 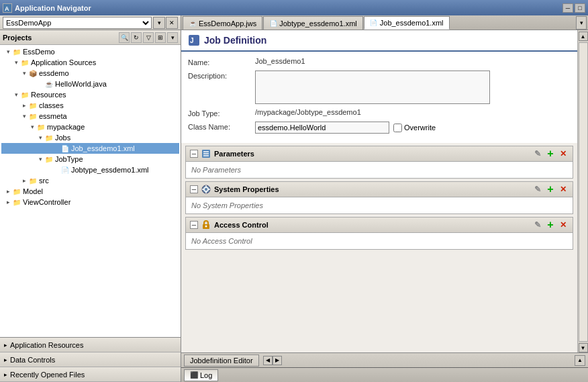 I want to click on tree-item-helloworld: ☕ HelloWorld.java, so click(x=90, y=84).